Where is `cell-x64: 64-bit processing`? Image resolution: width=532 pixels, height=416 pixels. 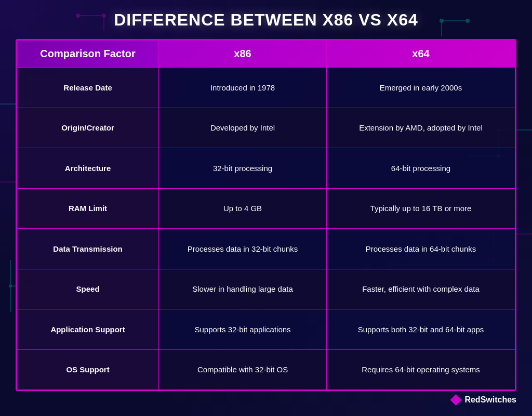 cell-x64: 64-bit processing is located at coordinates (421, 168).